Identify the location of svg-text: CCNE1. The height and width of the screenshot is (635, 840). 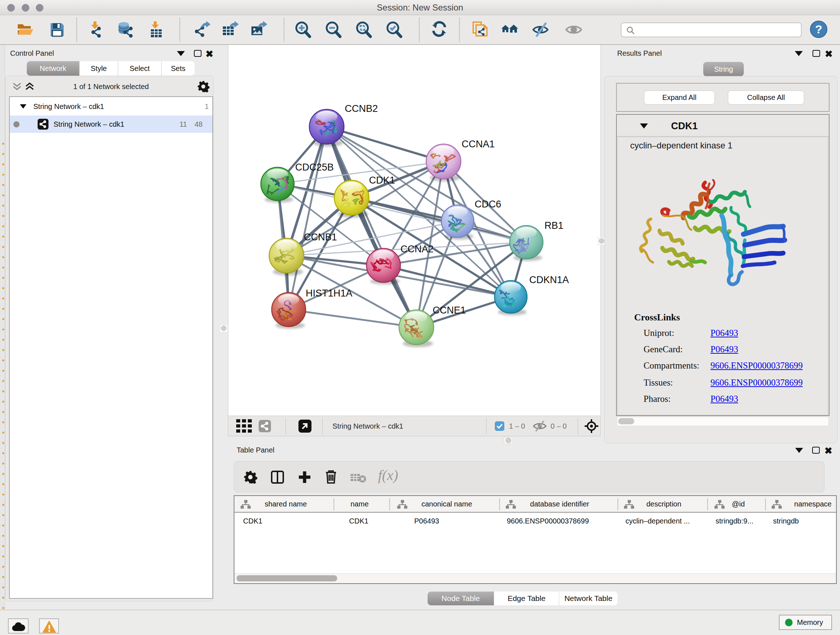
(449, 310).